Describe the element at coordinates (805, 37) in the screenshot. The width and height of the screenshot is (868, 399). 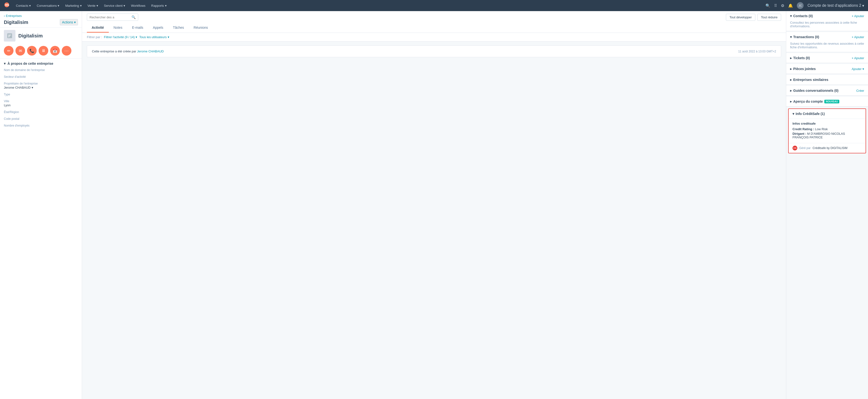
I see `transactions-title: Transactions (0)` at that location.